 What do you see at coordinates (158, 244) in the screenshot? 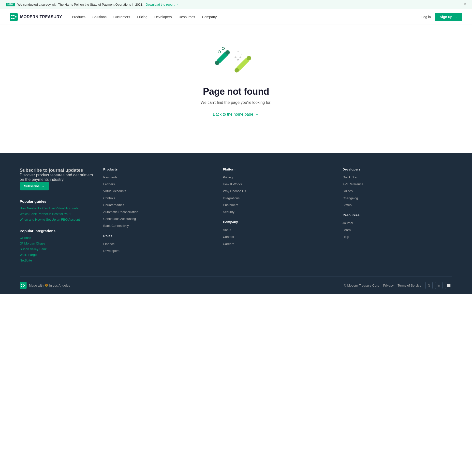
I see `roles-section: Roles Finance Developers` at bounding box center [158, 244].